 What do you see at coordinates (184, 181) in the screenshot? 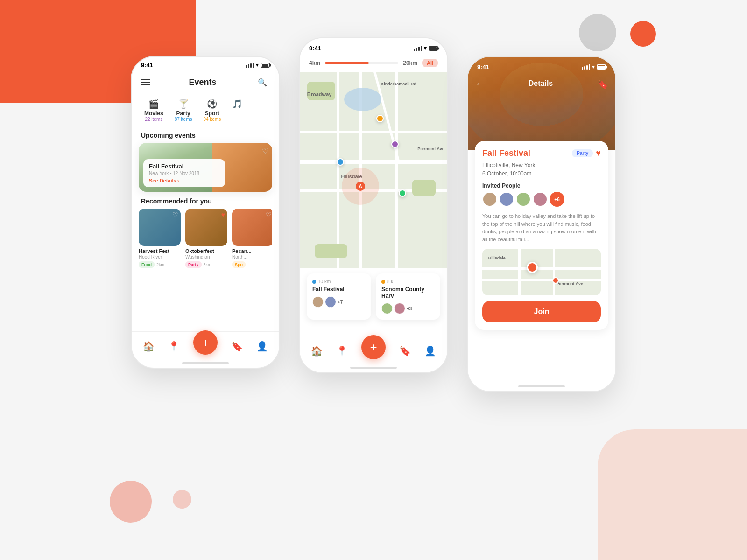
I see `see-details-link: See Details ›` at bounding box center [184, 181].